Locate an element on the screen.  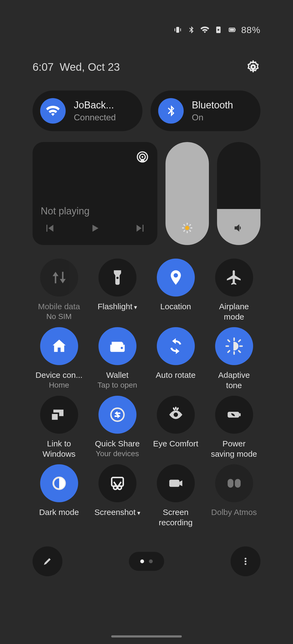
wifi-status: Connected is located at coordinates (95, 118).